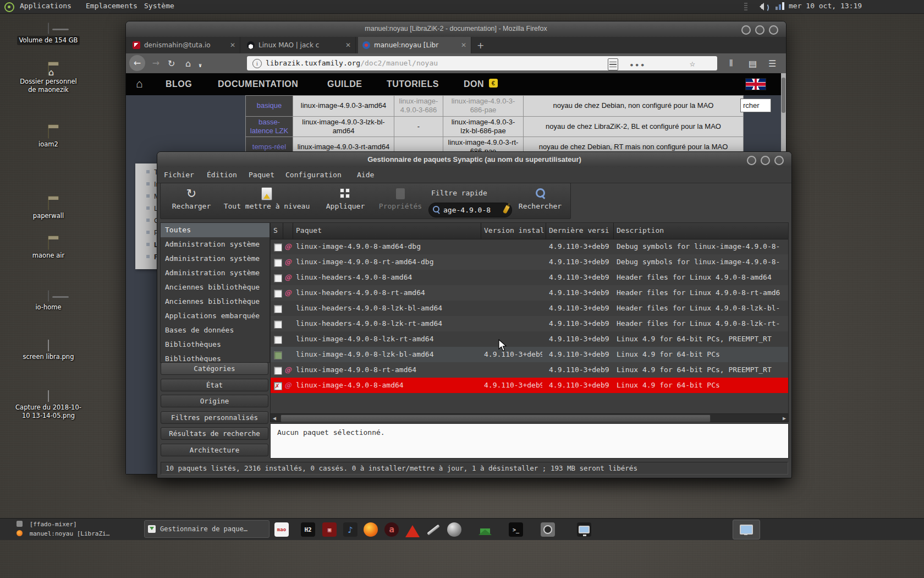 The image size is (924, 578). I want to click on desktop-icon-volume: Volume de 154 GB, so click(48, 34).